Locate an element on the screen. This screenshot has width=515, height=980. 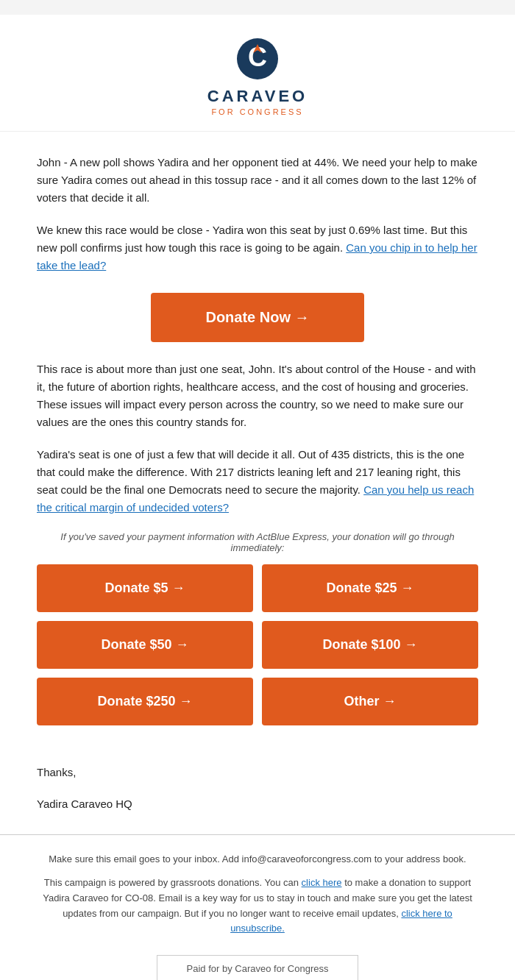
donate-50-button: Donate $50 → is located at coordinates (145, 645).